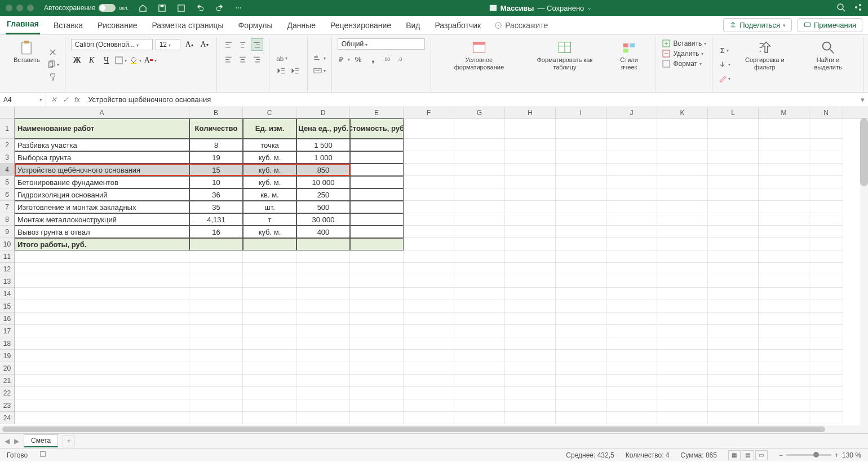 The width and height of the screenshot is (868, 475). I want to click on row-header: 9, so click(7, 232).